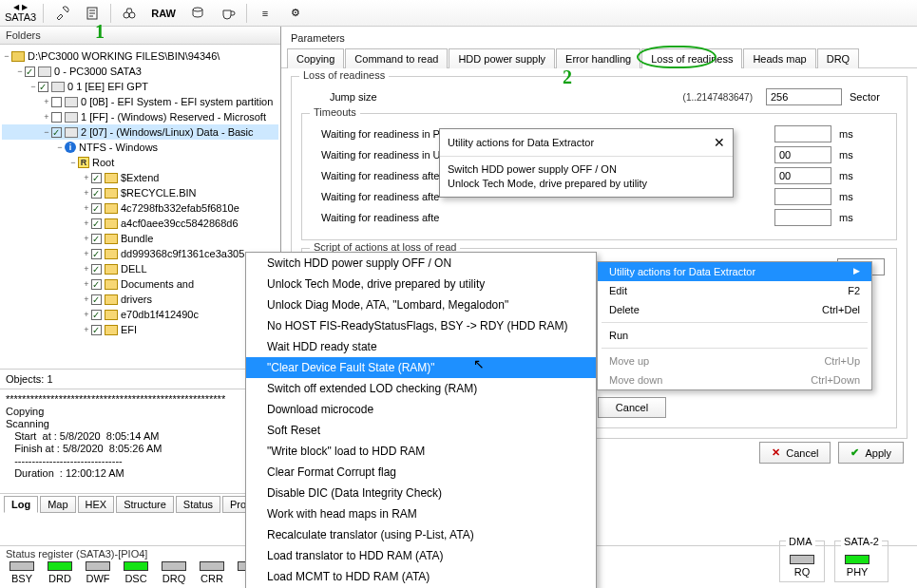 This screenshot has height=588, width=917. I want to click on jump-label: Jump size, so click(488, 97).